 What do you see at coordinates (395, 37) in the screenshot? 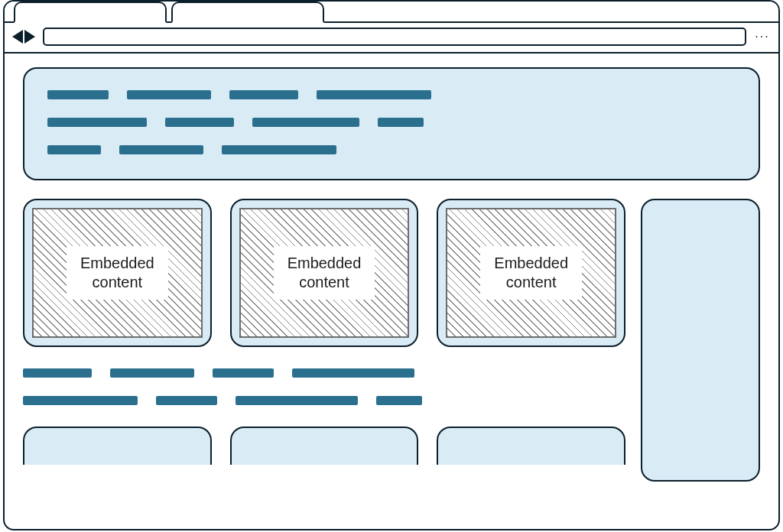
I see `url-bar` at bounding box center [395, 37].